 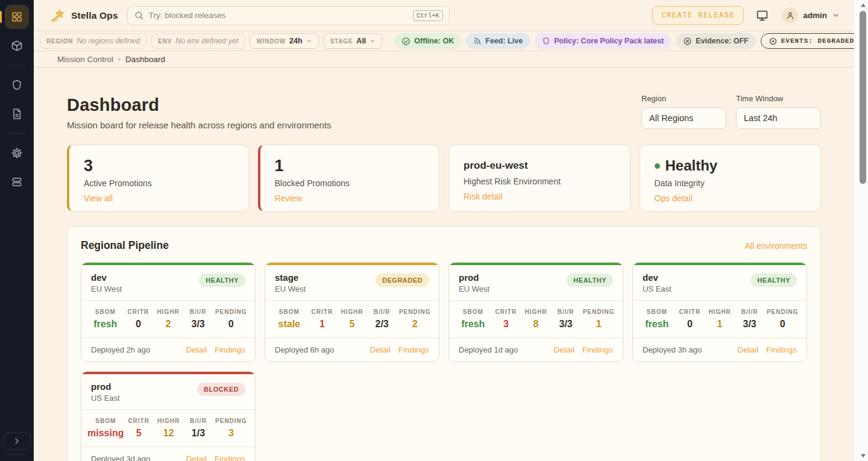 What do you see at coordinates (349, 178) in the screenshot?
I see `stat-card-blocked-promotions: 1 Blocked Promotions Review` at bounding box center [349, 178].